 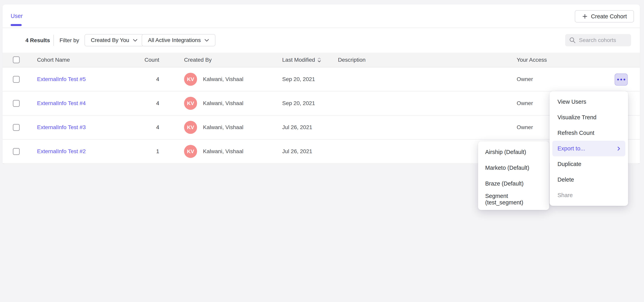 What do you see at coordinates (321, 16) in the screenshot?
I see `tab-bar: User Create Cohort` at bounding box center [321, 16].